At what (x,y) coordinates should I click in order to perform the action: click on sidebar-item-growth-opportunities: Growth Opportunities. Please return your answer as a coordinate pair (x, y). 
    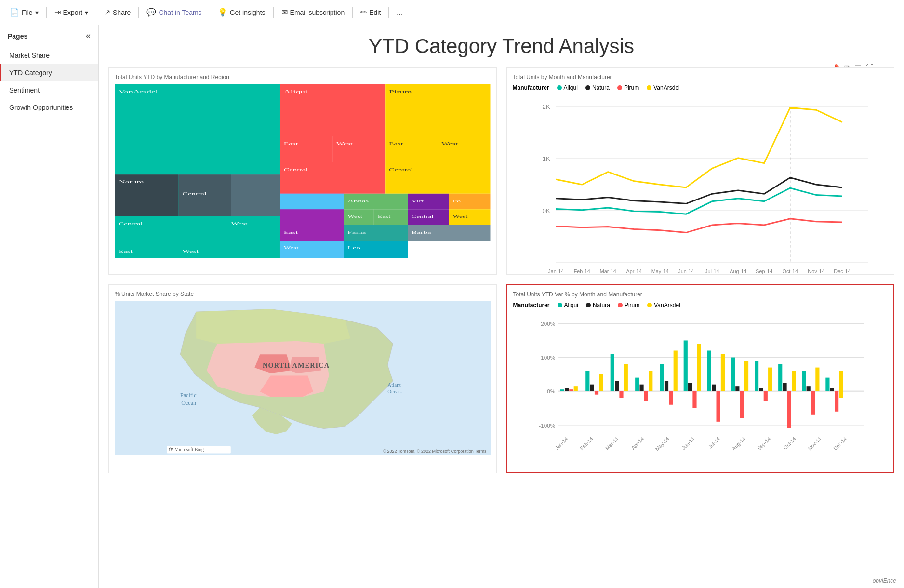
    Looking at the image, I should click on (49, 107).